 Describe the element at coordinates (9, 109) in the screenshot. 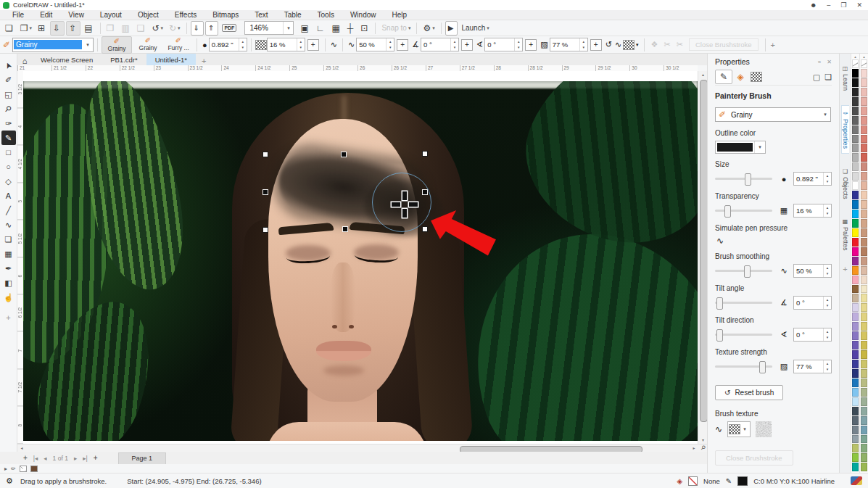

I see `tool-button: ⚲` at that location.